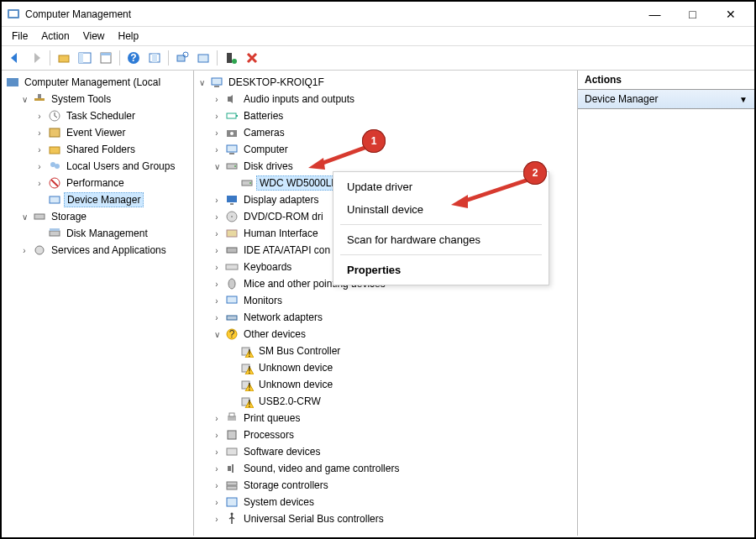 Image resolution: width=756 pixels, height=539 pixels. Describe the element at coordinates (85, 58) in the screenshot. I see `show-hide-console-tree-button` at that location.